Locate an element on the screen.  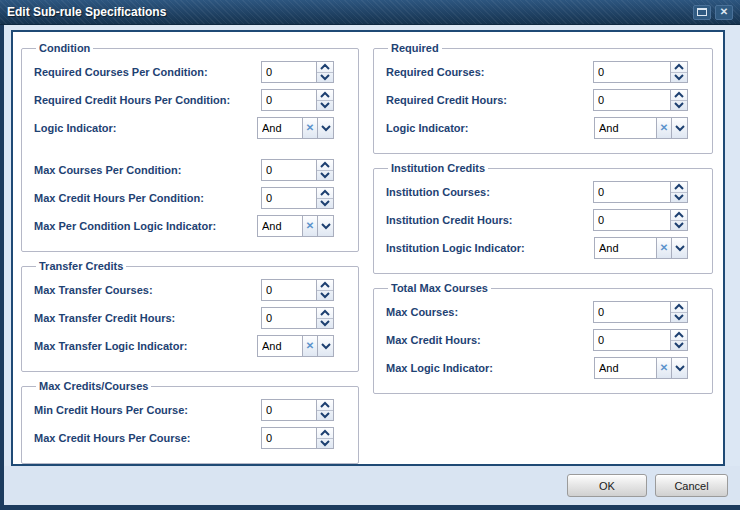
field-label: Required Courses: is located at coordinates (435, 72).